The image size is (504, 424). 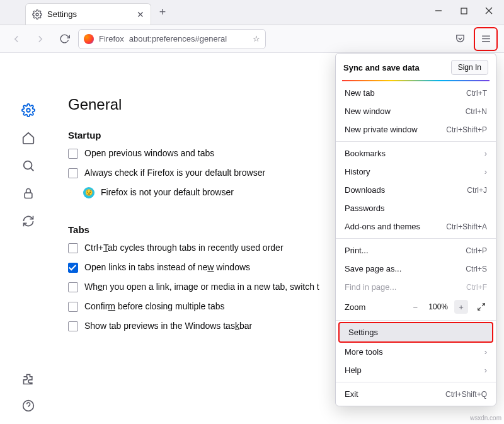 I want to click on fullscreen-icon, so click(x=481, y=307).